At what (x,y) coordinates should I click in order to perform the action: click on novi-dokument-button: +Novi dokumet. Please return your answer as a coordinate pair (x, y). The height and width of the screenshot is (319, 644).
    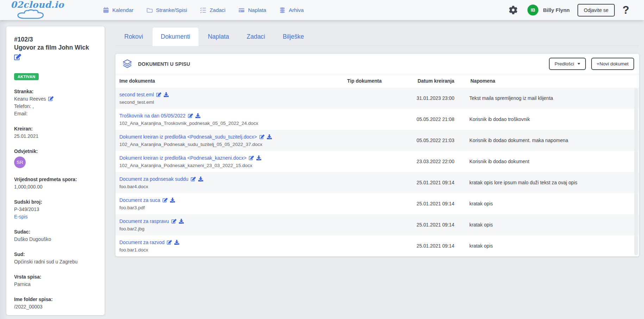
    Looking at the image, I should click on (613, 64).